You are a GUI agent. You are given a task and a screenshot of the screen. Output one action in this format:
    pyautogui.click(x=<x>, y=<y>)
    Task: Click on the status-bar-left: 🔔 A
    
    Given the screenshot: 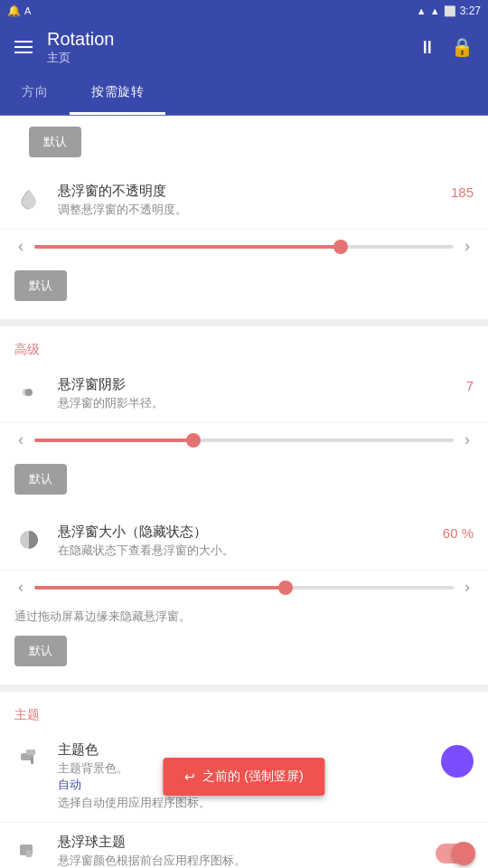 What is the action you would take?
    pyautogui.click(x=19, y=11)
    